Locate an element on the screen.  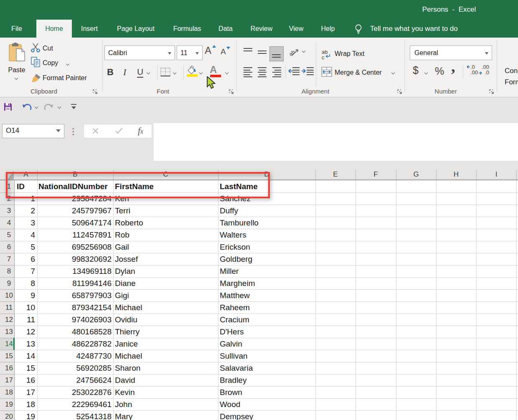
svg-text: ab is located at coordinates (292, 53).